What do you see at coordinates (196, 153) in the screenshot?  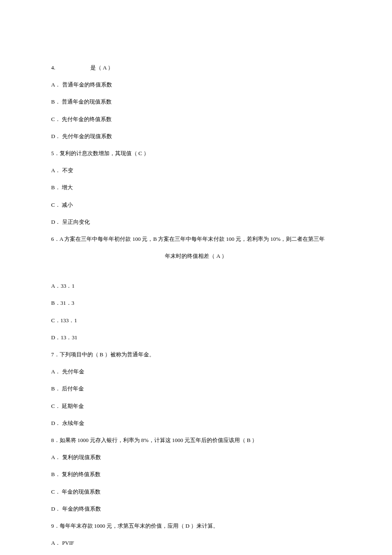 I see `question-5-stem: 5．复利的计息次数增加，其现值（ C ）` at bounding box center [196, 153].